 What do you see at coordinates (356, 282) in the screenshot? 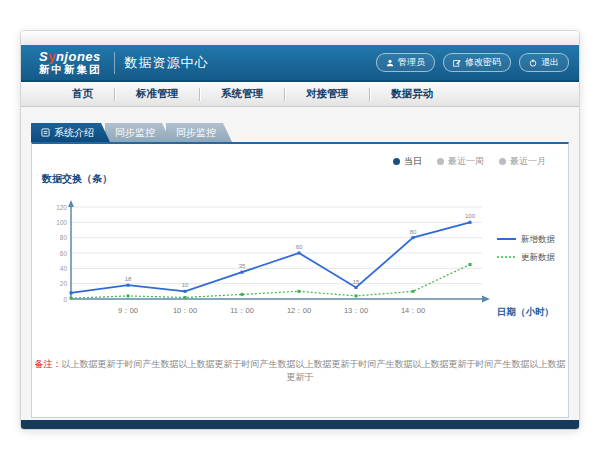
I see `svg-text: 15` at bounding box center [356, 282].